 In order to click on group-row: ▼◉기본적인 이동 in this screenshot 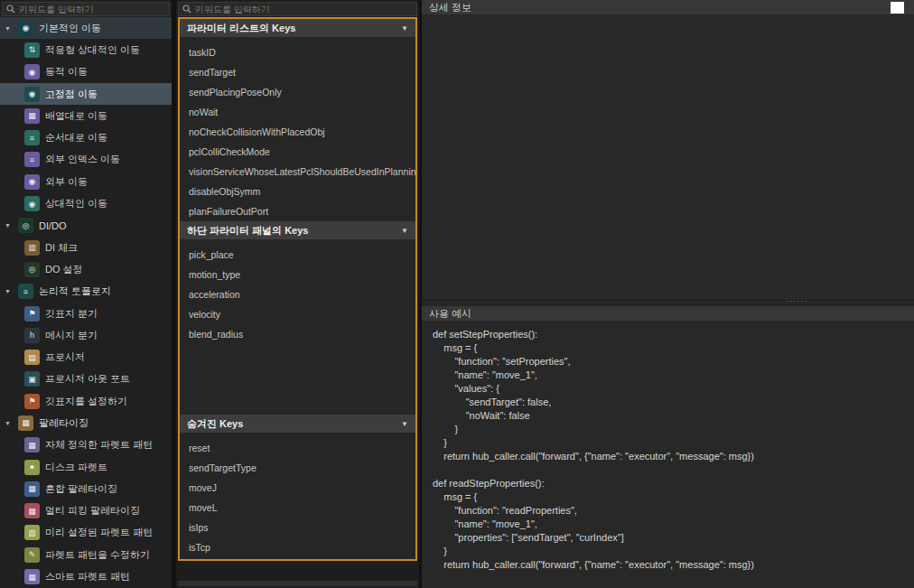, I will do `click(86, 28)`.